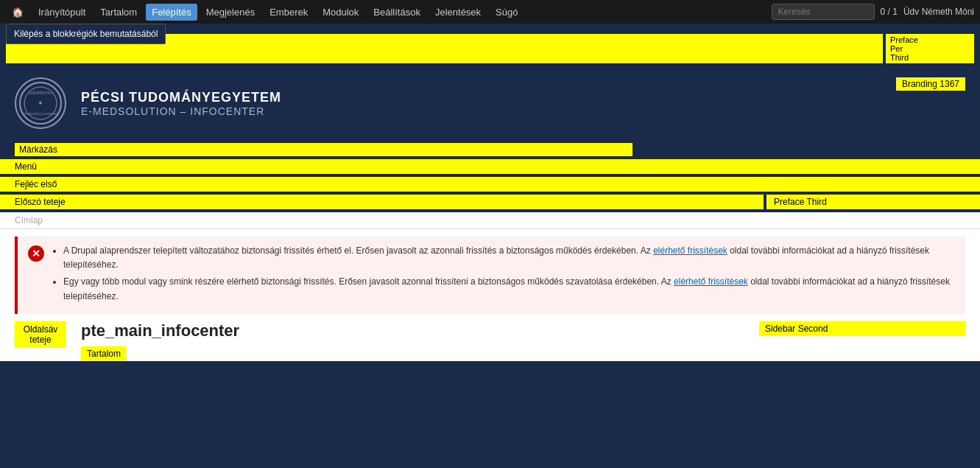  I want to click on tooltip-box: Kilépés a blokkrégiók bemutatásából, so click(85, 34).